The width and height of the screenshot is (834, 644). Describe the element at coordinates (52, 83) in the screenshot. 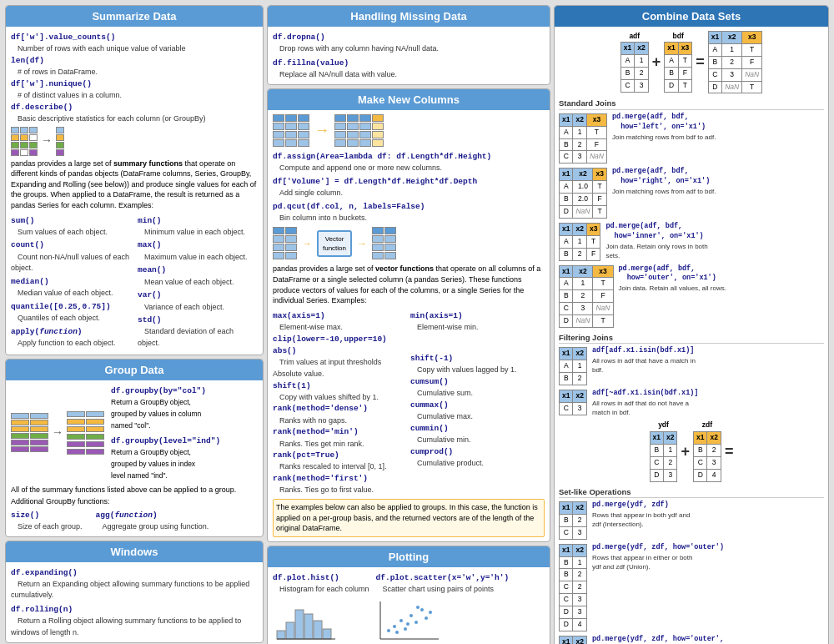

I see `code-nunique: df['w'].nunique()` at that location.